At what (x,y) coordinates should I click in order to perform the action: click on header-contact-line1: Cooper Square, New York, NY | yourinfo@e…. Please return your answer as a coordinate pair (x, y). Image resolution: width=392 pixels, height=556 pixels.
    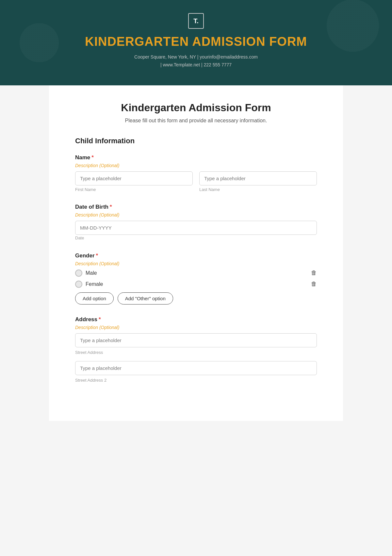
    Looking at the image, I should click on (196, 57).